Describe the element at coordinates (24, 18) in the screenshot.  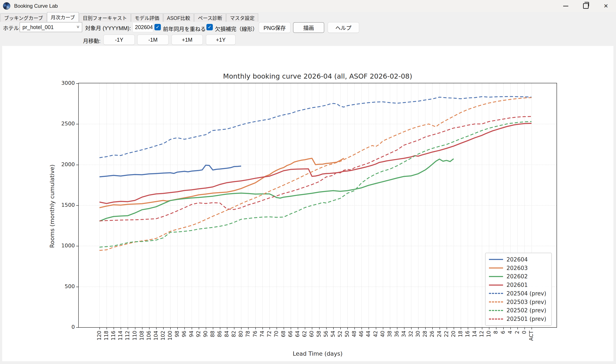
I see `tab-0: ブッキングカーブ` at that location.